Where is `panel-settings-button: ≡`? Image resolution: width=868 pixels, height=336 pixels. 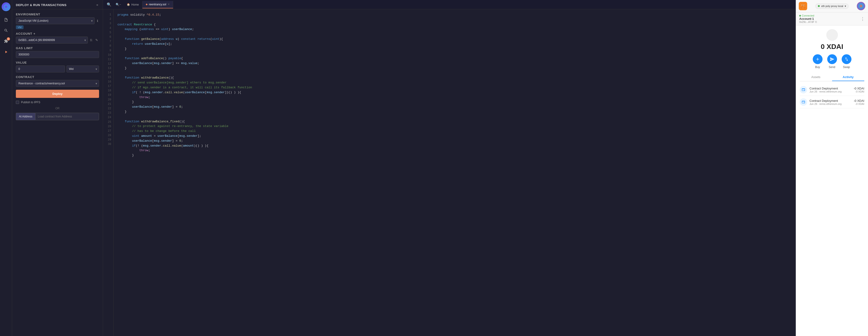 panel-settings-button: ≡ is located at coordinates (97, 5).